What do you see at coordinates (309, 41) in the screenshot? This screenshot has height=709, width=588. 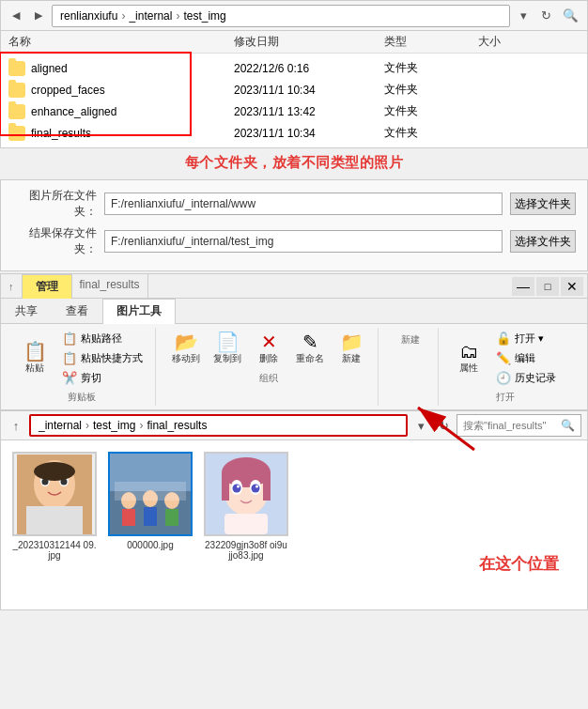 I see `col-date-header: 修改日期` at bounding box center [309, 41].